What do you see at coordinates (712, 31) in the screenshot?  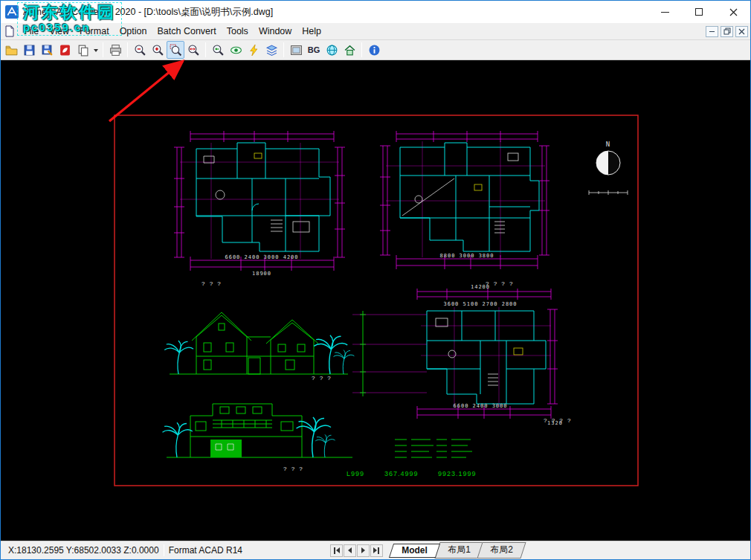 I see `mdi-minimize-icon` at bounding box center [712, 31].